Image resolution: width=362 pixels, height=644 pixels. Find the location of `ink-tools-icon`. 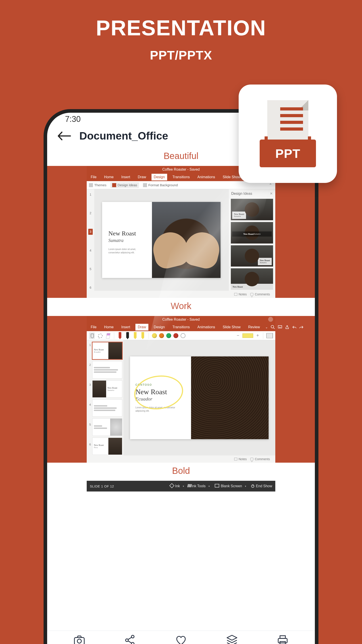

ink-tools-icon is located at coordinates (189, 486).